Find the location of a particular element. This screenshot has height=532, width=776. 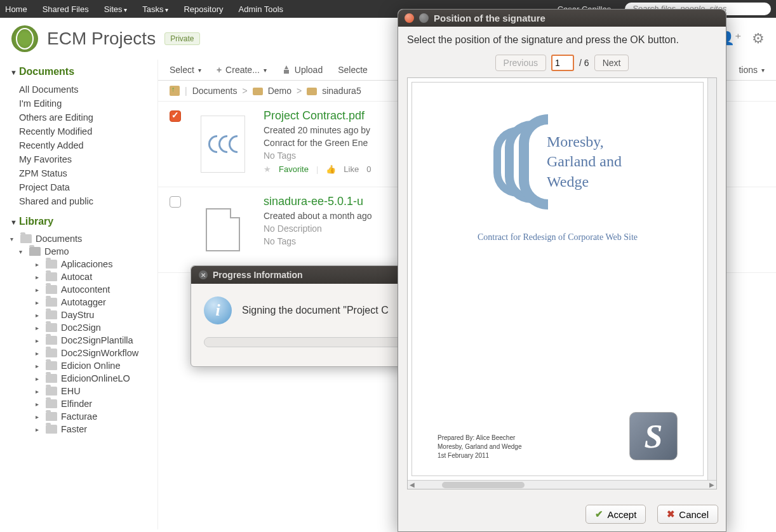

modal-title: Position of the signature is located at coordinates (490, 18).